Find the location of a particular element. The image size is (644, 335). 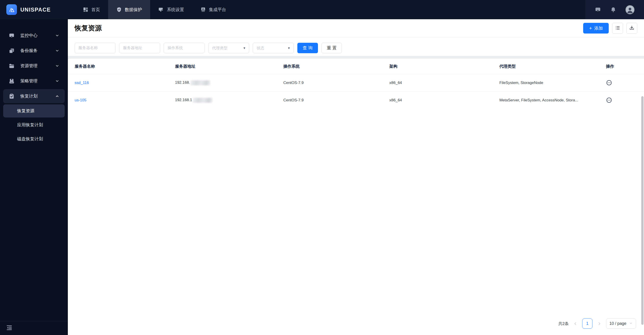

col-header-os: 操作系统 is located at coordinates (336, 66).